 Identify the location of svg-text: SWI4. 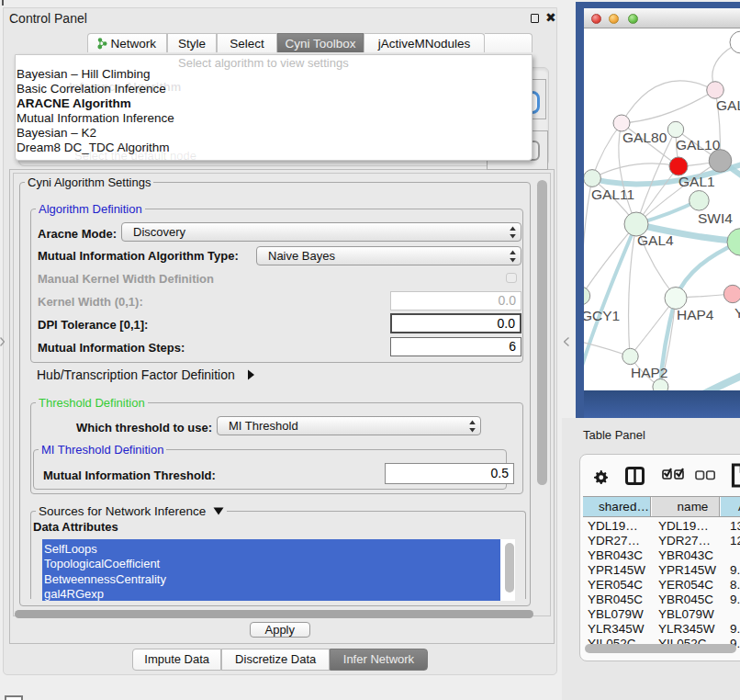
(715, 219).